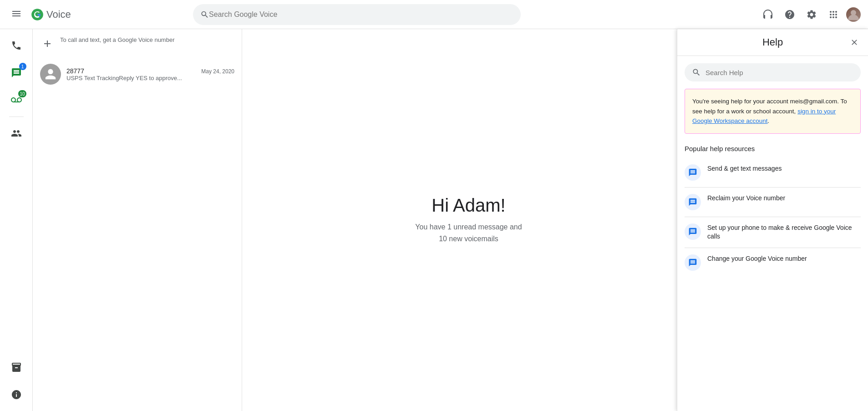 The height and width of the screenshot is (411, 868). Describe the element at coordinates (16, 15) in the screenshot. I see `menu-icon` at that location.